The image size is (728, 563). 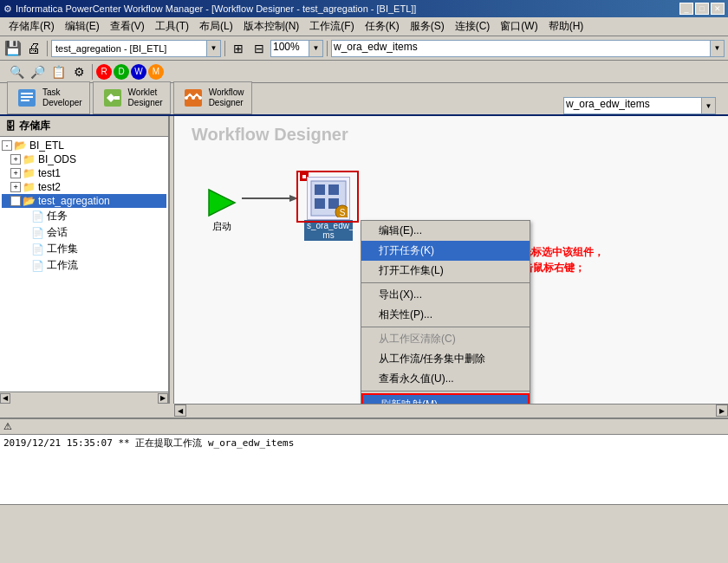 I want to click on tree-item-tasks: 📄任务, so click(x=84, y=217).